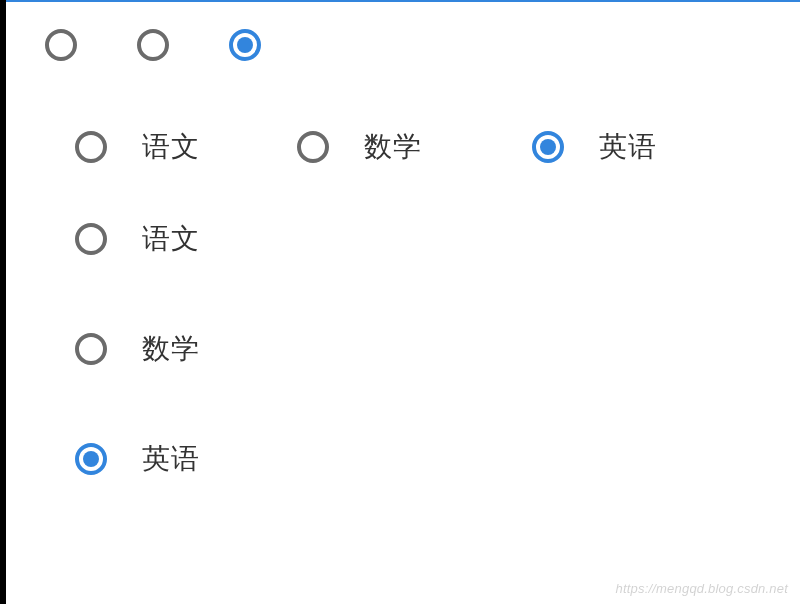 The width and height of the screenshot is (800, 604). Describe the element at coordinates (136, 147) in the screenshot. I see `radio-item-h-chinese: 语文` at that location.